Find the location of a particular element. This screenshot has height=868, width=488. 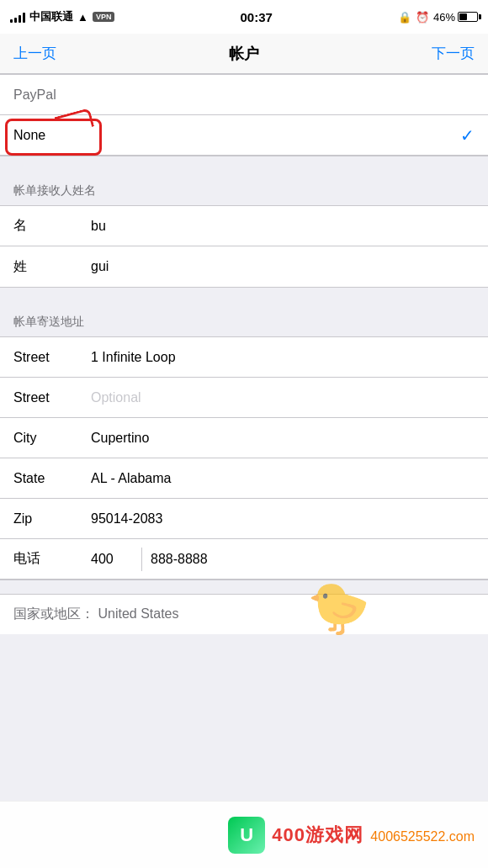

city-value: Cupertino is located at coordinates (278, 438).